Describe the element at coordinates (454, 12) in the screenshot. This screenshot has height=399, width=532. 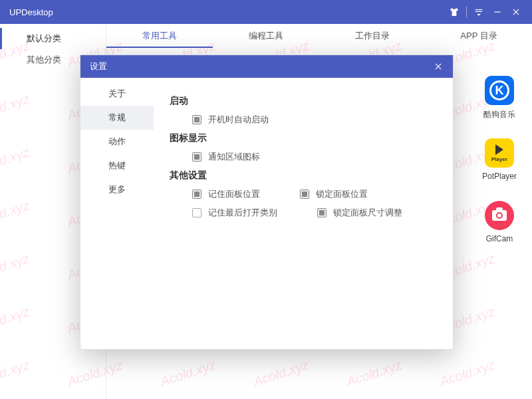
I see `theme-button` at that location.